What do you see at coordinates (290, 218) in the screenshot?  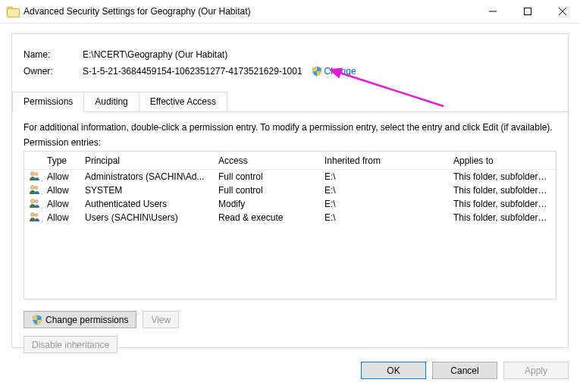 I see `table-row: Allow Users (SACHIN\Users) Read & execut…` at bounding box center [290, 218].